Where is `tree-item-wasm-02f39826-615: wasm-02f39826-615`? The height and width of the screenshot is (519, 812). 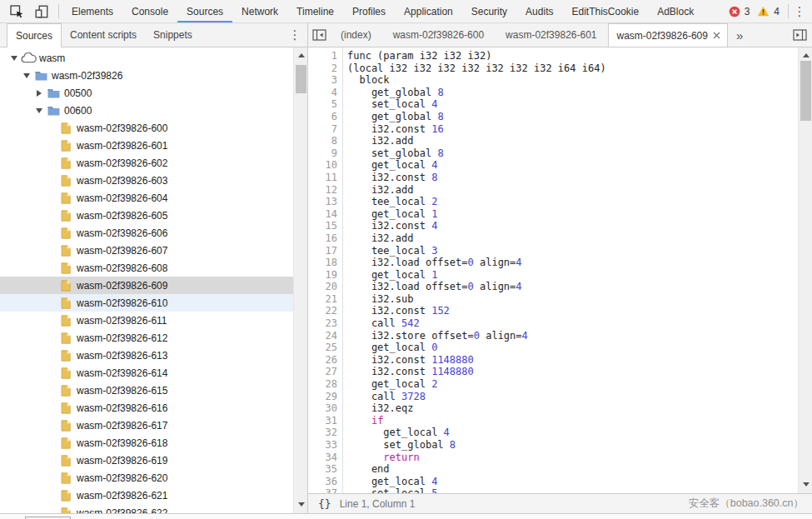 tree-item-wasm-02f39826-615: wasm-02f39826-615 is located at coordinates (153, 390).